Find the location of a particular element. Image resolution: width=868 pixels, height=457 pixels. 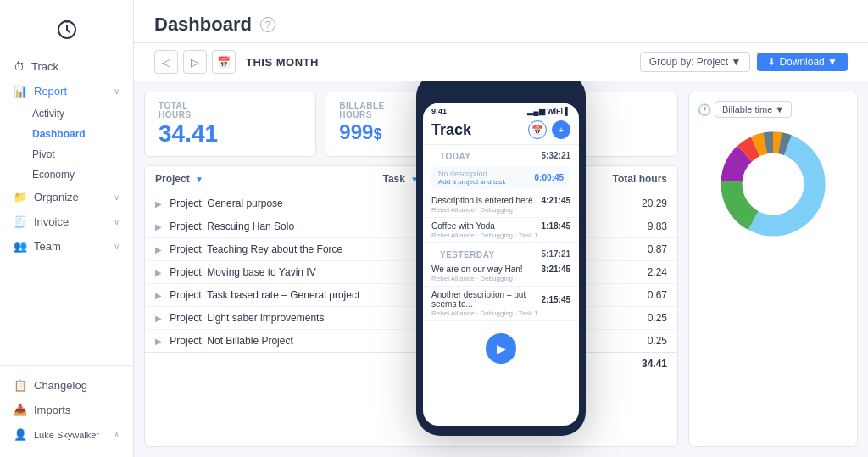

invoice-icon: 🧾 is located at coordinates (20, 222).